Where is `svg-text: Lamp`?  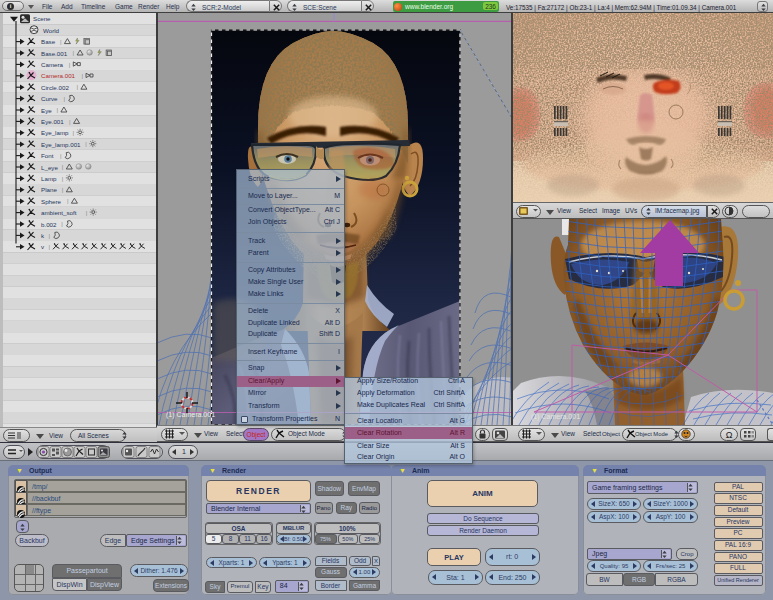
svg-text: Lamp is located at coordinates (49, 178).